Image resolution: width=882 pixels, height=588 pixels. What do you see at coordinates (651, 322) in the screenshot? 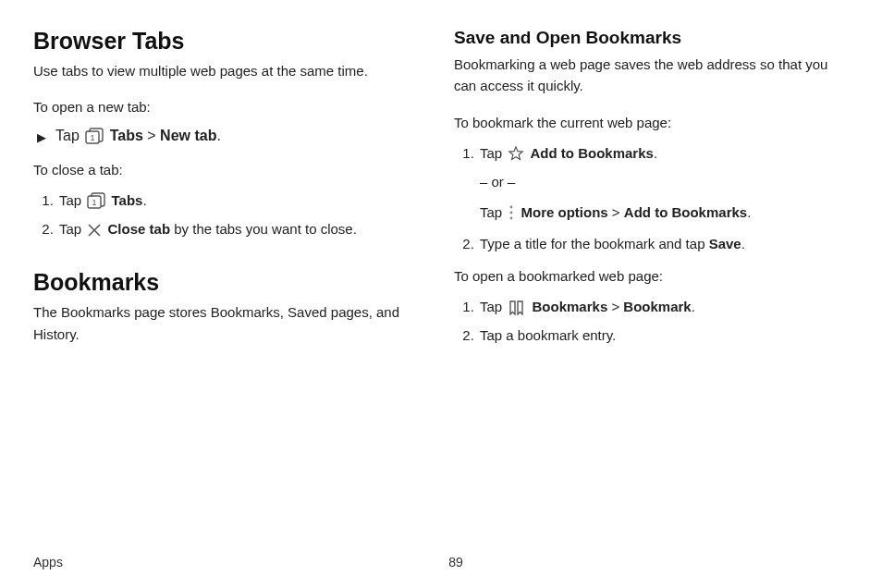
I see `steps-open-bookmark: Tap Bookmarks > Bookmark. Tap a bookmark…` at bounding box center [651, 322].